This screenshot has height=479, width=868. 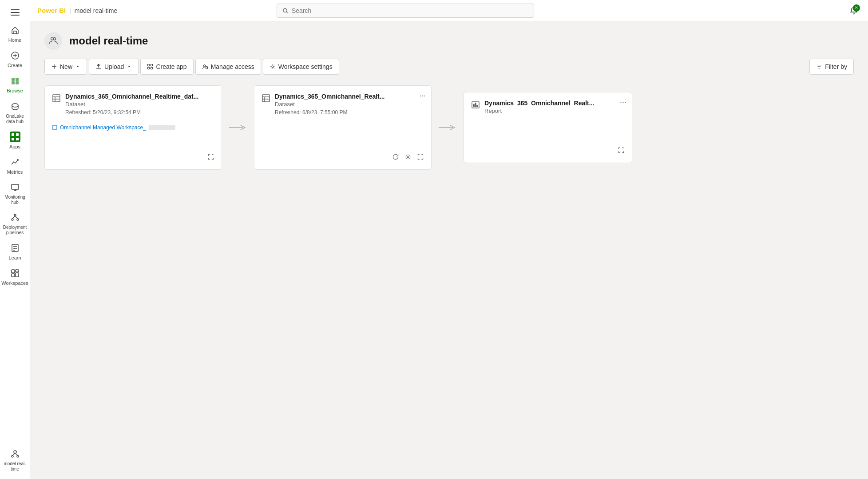 What do you see at coordinates (423, 96) in the screenshot?
I see `card2-more-button: ···` at bounding box center [423, 96].